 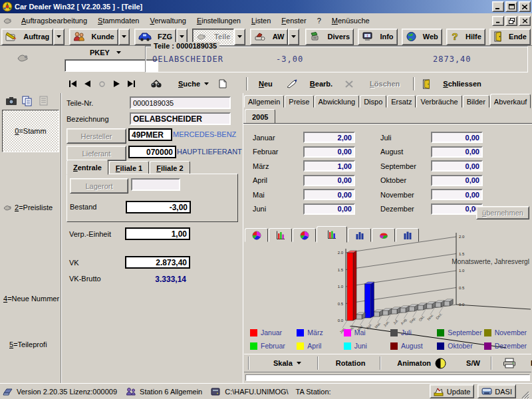 I want to click on schliessen-button: Schliessen, so click(x=462, y=84).